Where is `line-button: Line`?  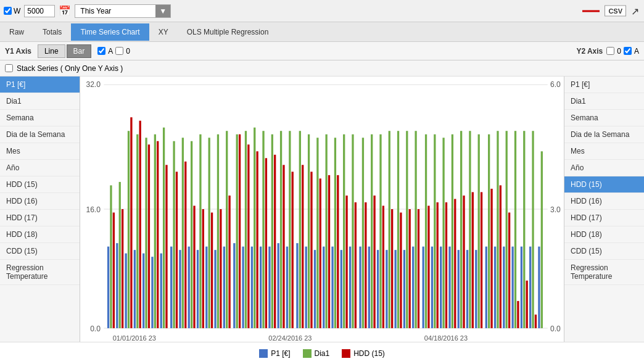 line-button: Line is located at coordinates (52, 51).